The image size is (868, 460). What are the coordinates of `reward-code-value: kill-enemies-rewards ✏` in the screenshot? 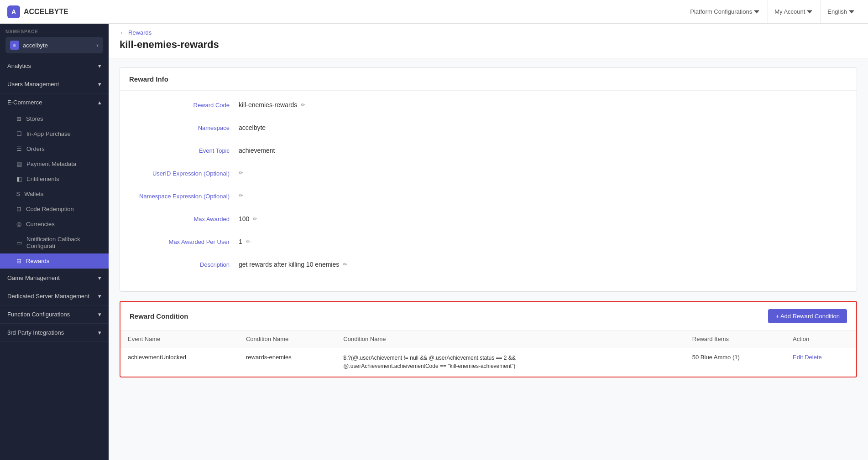 It's located at (539, 104).